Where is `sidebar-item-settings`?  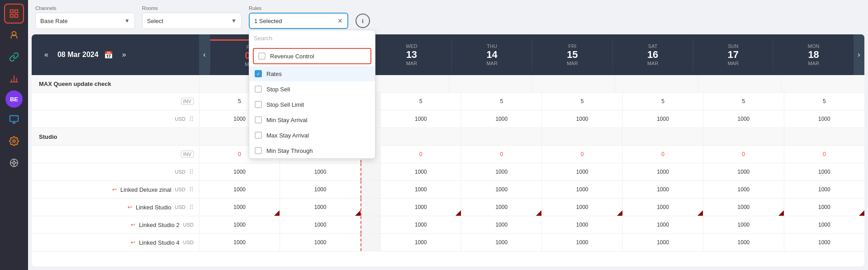 sidebar-item-settings is located at coordinates (14, 141).